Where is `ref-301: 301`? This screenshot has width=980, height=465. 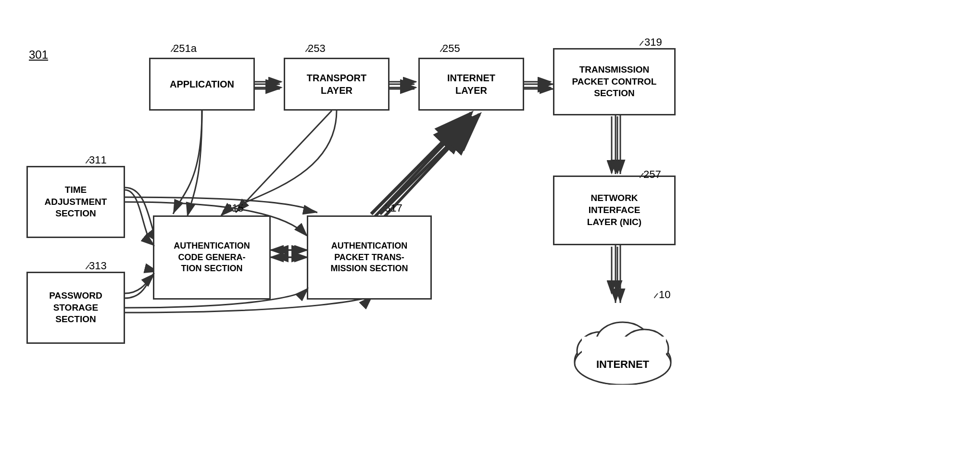
ref-301: 301 is located at coordinates (38, 55).